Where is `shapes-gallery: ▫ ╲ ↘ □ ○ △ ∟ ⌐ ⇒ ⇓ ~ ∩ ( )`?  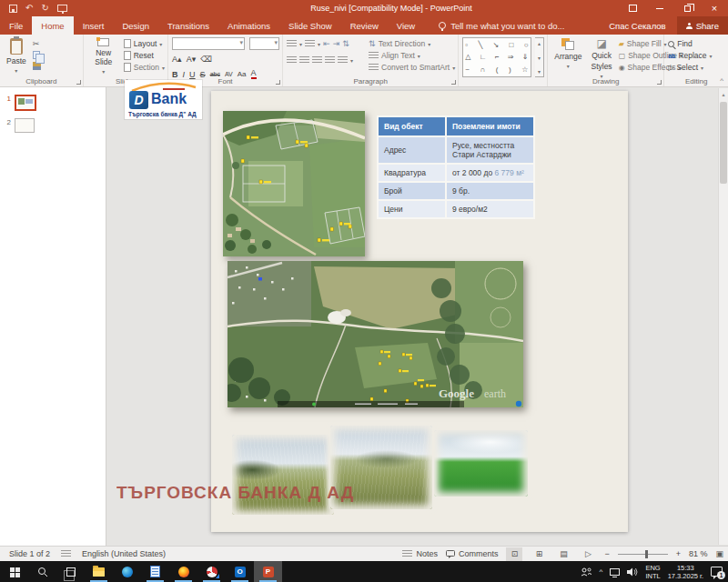
shapes-gallery: ▫ ╲ ↘ □ ○ △ ∟ ⌐ ⇒ ⇓ ~ ∩ ( ) is located at coordinates (497, 57).